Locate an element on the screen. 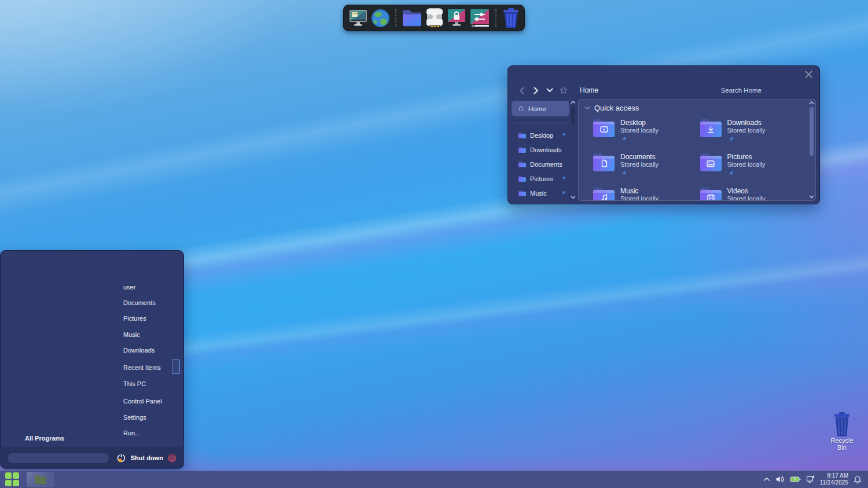 The height and width of the screenshot is (488, 868). start-item-settings: Settings is located at coordinates (135, 417).